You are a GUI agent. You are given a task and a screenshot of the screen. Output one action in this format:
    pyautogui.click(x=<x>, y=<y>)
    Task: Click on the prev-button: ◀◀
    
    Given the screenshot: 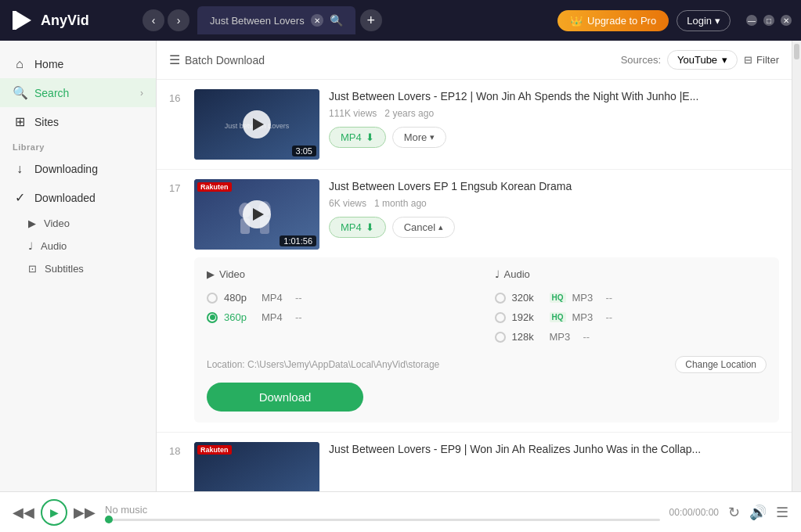 What is the action you would take?
    pyautogui.click(x=23, y=512)
    